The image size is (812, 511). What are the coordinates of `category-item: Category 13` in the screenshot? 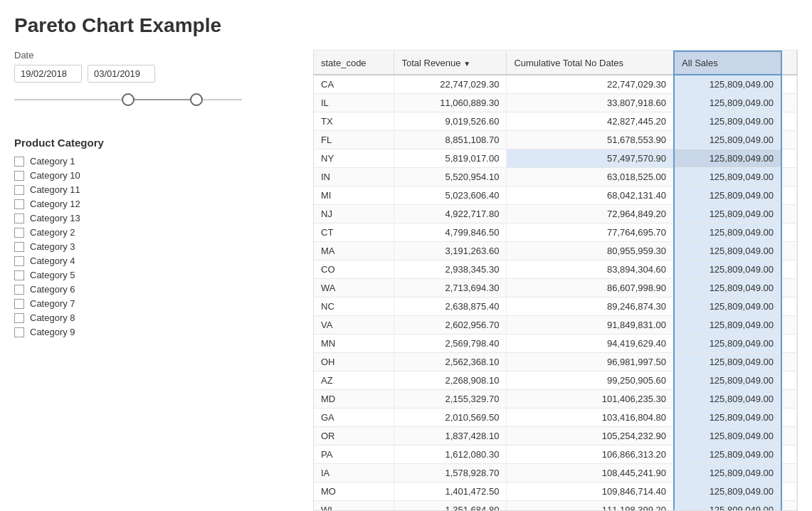 It's located at (157, 218).